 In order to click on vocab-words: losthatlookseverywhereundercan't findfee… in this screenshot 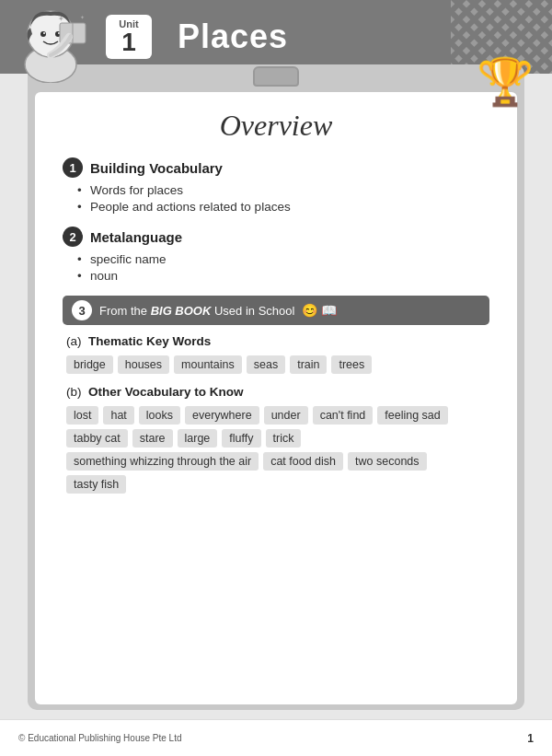, I will do `click(278, 449)`.